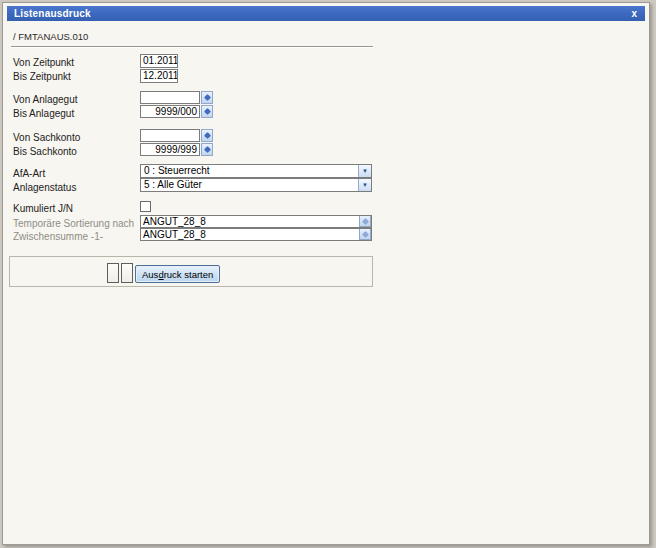 The height and width of the screenshot is (548, 656). What do you see at coordinates (58, 236) in the screenshot?
I see `label-zwischensumme: Zwischensumme -1-` at bounding box center [58, 236].